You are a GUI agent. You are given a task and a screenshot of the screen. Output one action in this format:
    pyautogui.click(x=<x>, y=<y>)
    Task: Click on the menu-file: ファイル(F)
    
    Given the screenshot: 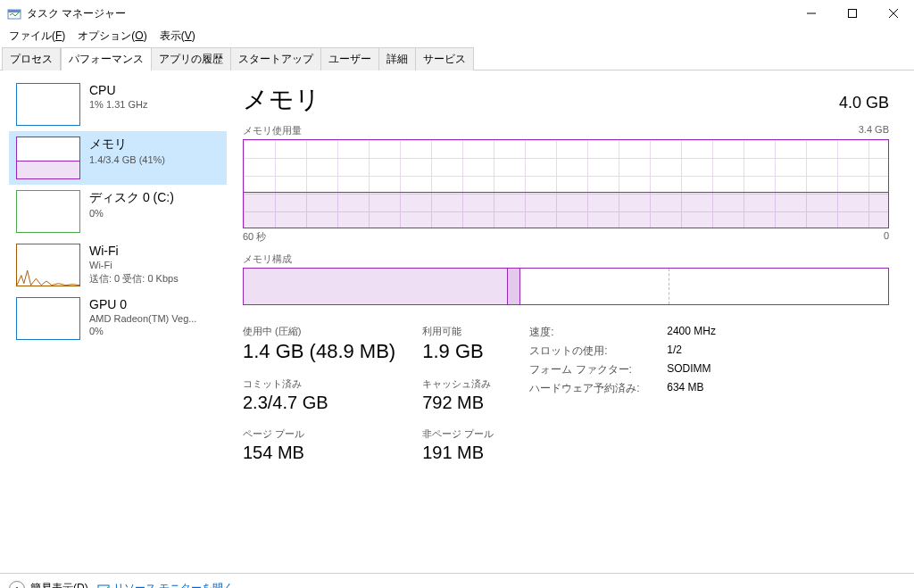 What is the action you would take?
    pyautogui.click(x=37, y=36)
    